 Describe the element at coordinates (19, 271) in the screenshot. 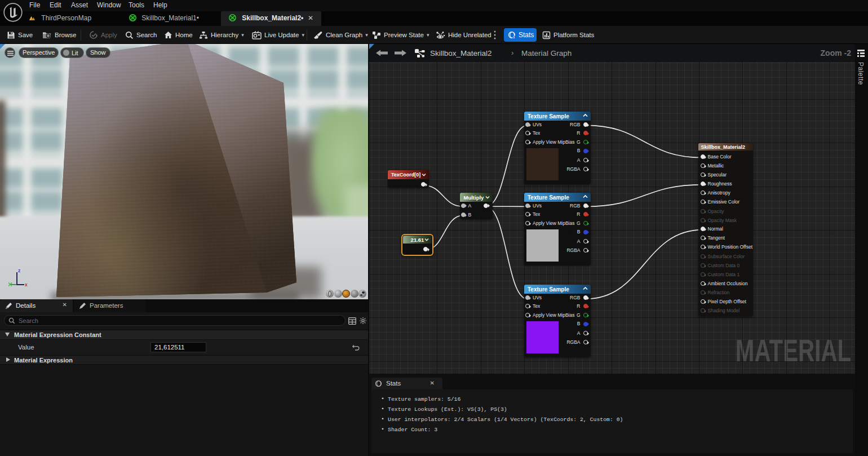

I see `svg-text: z` at that location.